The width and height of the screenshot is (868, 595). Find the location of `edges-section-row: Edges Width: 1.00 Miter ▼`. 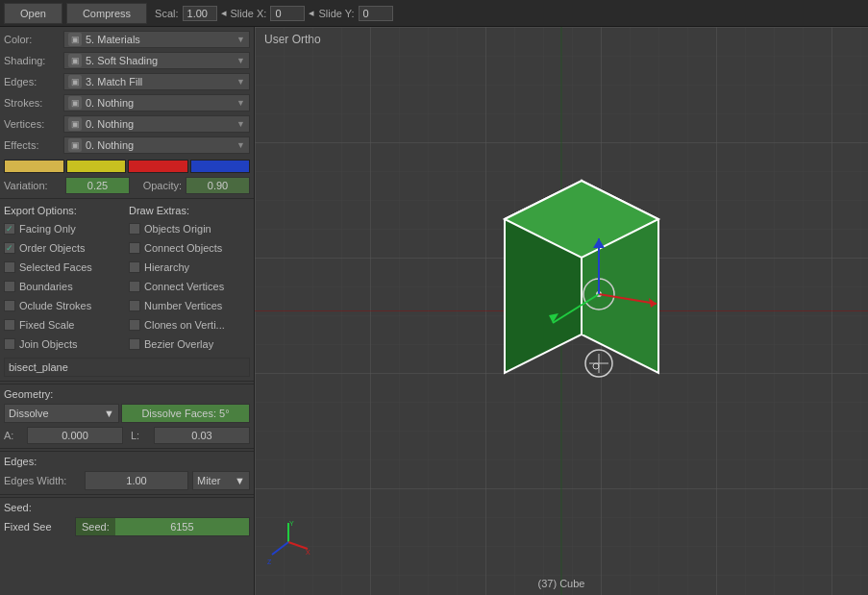

edges-section-row: Edges Width: 1.00 Miter ▼ is located at coordinates (127, 481).